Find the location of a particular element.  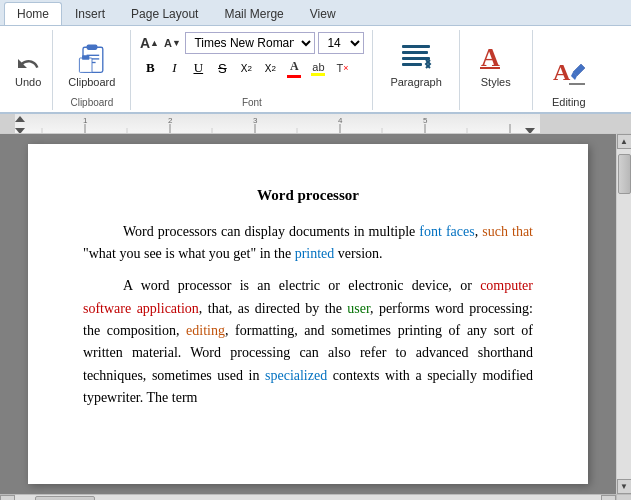

strikethrough-button: S is located at coordinates (222, 68).